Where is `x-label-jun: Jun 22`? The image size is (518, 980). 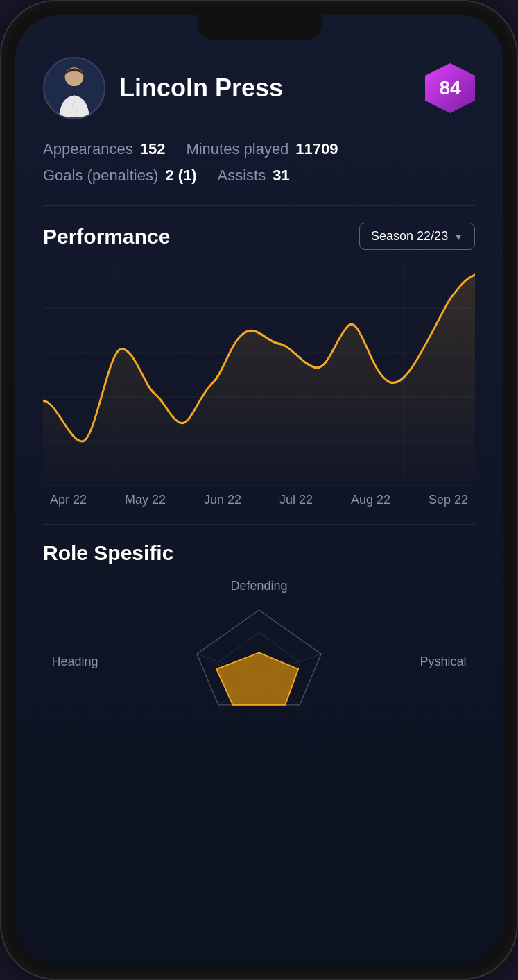 x-label-jun: Jun 22 is located at coordinates (223, 500).